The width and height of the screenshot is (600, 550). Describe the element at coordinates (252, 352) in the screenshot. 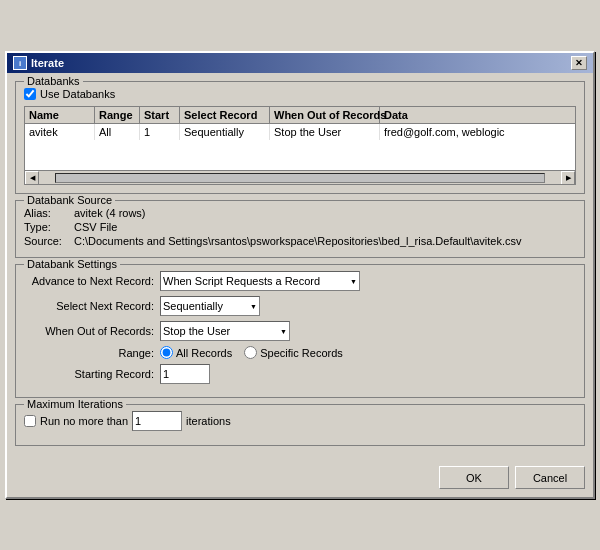

I see `range-radio-group: All Records Specific Records` at that location.